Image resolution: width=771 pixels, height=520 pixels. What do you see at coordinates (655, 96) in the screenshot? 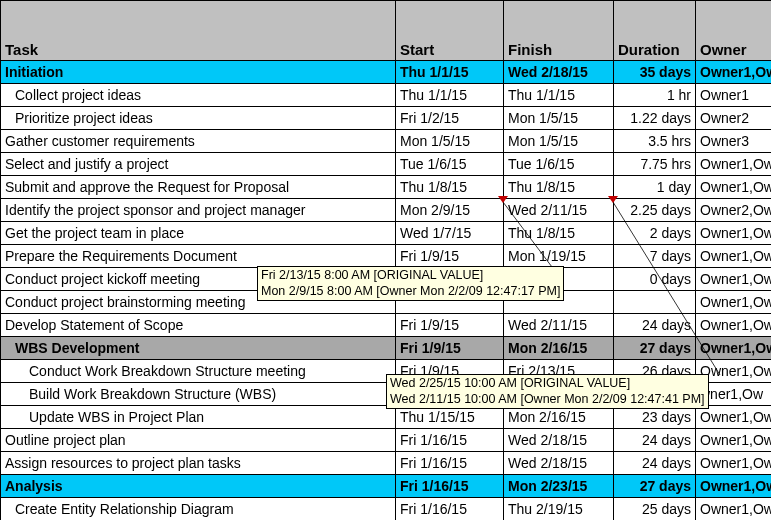
I see `cell-duration: 1 hr` at bounding box center [655, 96].